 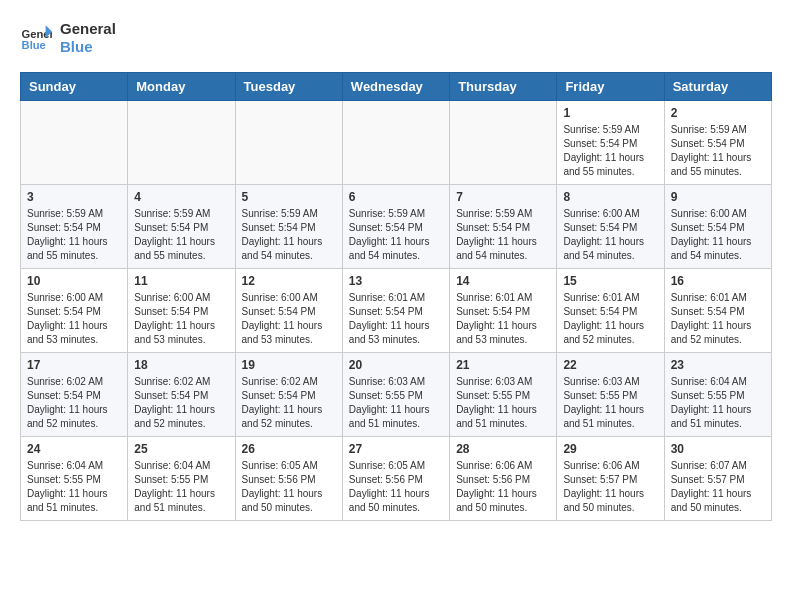 What do you see at coordinates (181, 197) in the screenshot?
I see `day-number: 4` at bounding box center [181, 197].